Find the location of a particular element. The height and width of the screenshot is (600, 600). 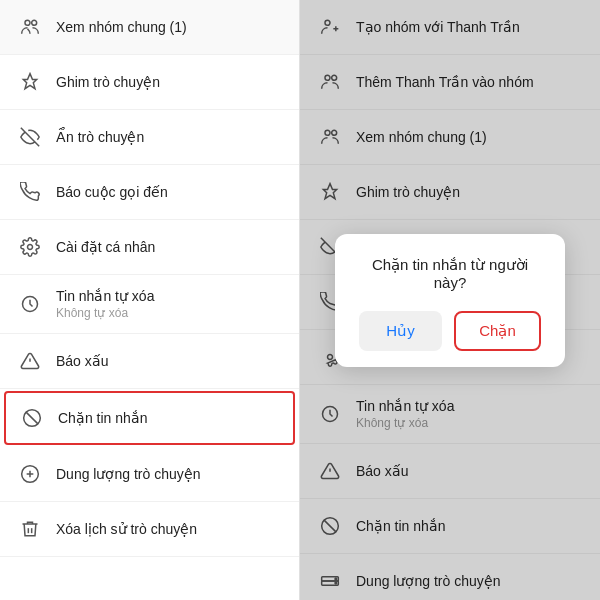

left-item-block-label: Chặn tin nhắn is located at coordinates (103, 418).